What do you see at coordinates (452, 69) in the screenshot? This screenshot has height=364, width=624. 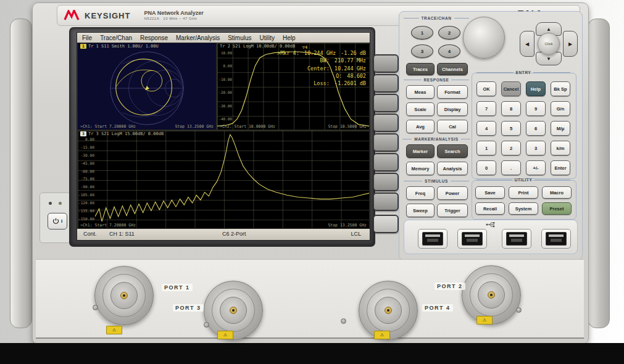 I see `channels-button: Channels` at bounding box center [452, 69].